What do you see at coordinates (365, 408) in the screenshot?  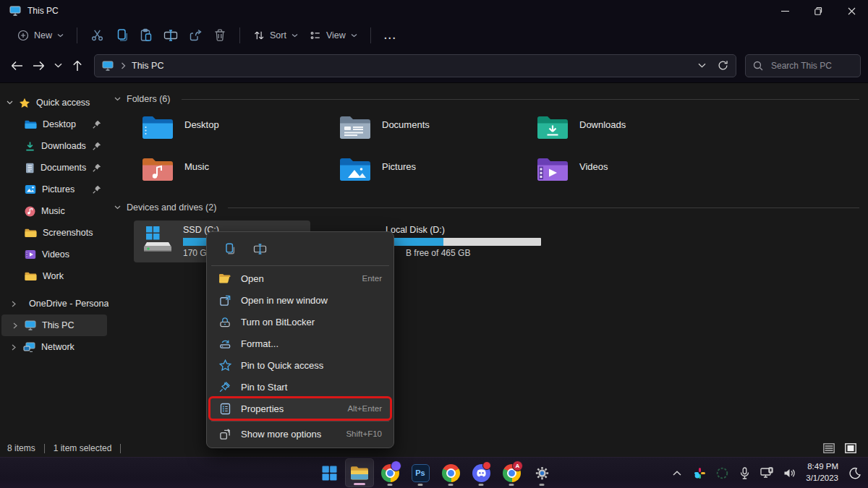 I see `menu-item-shortcut: Alt+Enter` at bounding box center [365, 408].